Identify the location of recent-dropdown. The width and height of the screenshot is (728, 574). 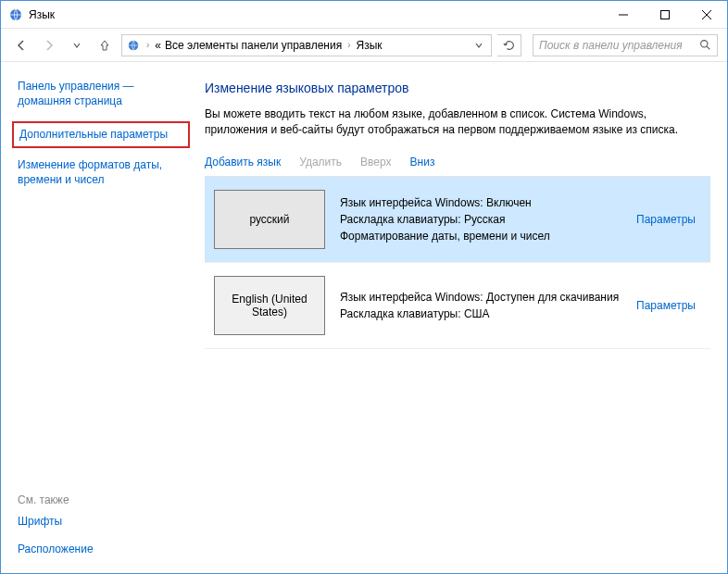
(77, 45).